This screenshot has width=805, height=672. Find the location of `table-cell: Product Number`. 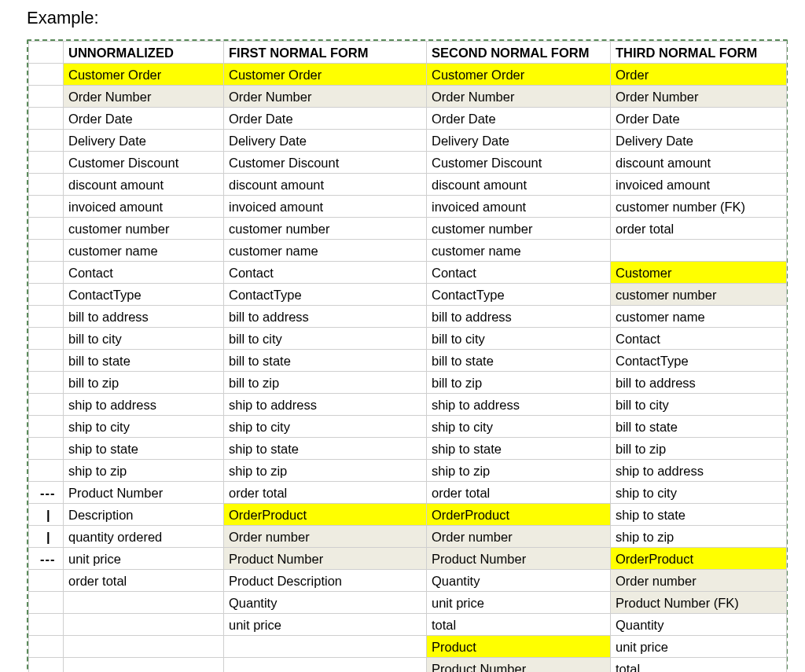

table-cell: Product Number is located at coordinates (144, 493).